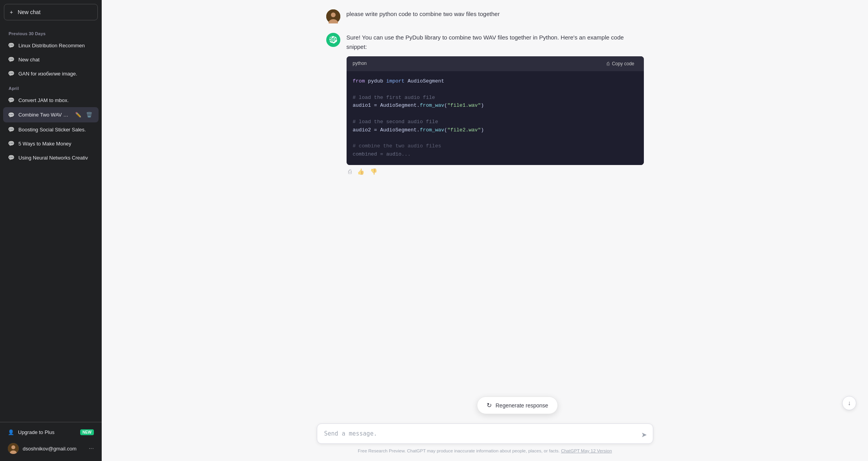 This screenshot has width=868, height=461. I want to click on copy-code-label: Copy code, so click(623, 64).